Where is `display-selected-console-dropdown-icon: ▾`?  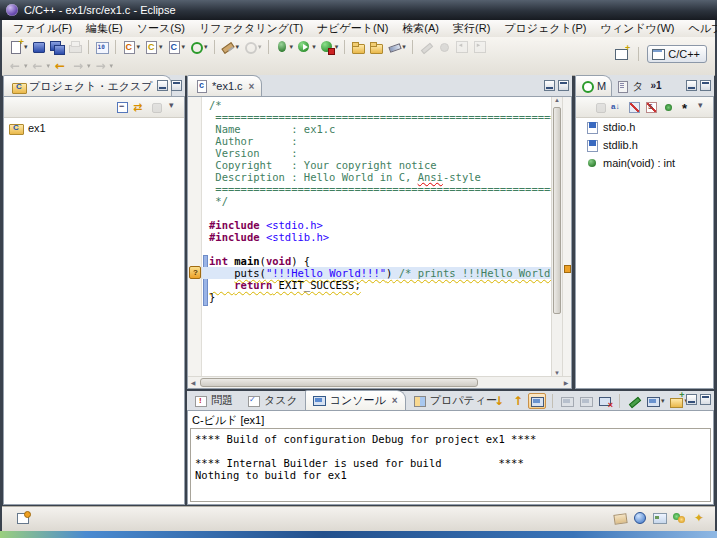
display-selected-console-dropdown-icon: ▾ is located at coordinates (663, 401).